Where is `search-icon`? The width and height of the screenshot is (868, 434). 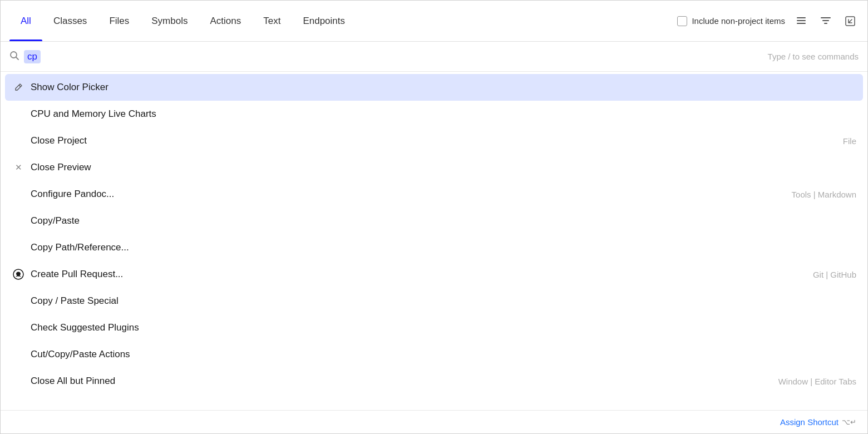 search-icon is located at coordinates (14, 57).